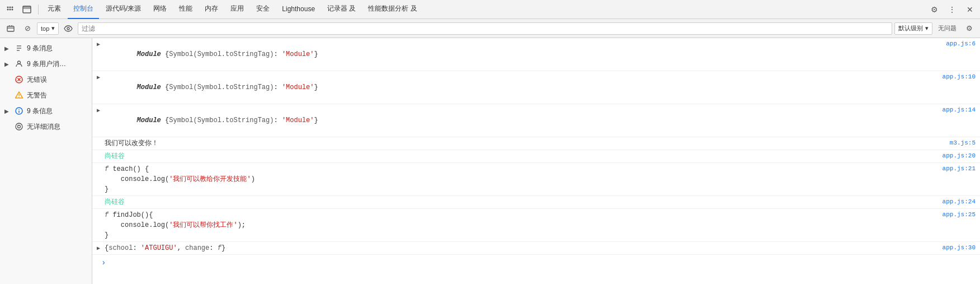 Image resolution: width=980 pixels, height=284 pixels. What do you see at coordinates (160, 10) in the screenshot?
I see `tab-network: 网络` at bounding box center [160, 10].